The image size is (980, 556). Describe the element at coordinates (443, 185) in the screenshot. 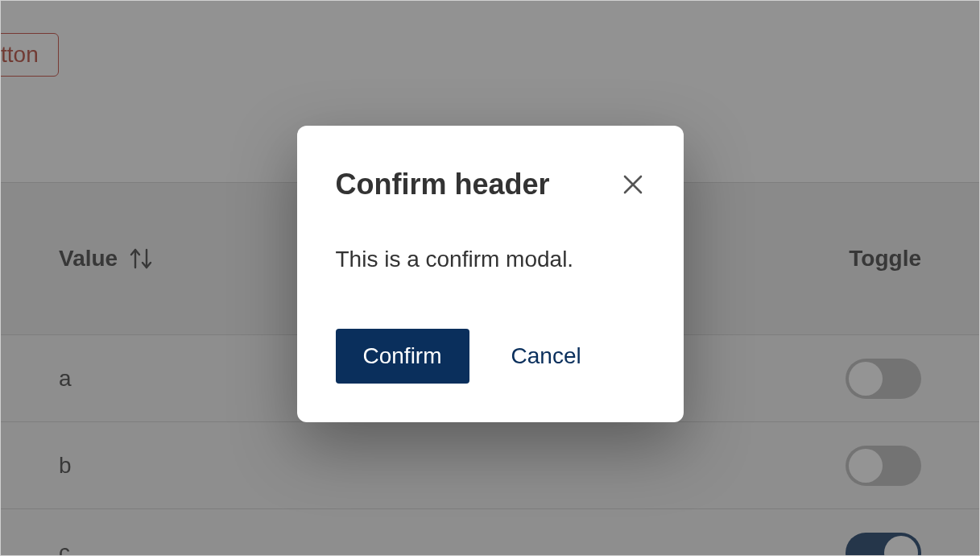

I see `modal-title: Confirm header` at that location.